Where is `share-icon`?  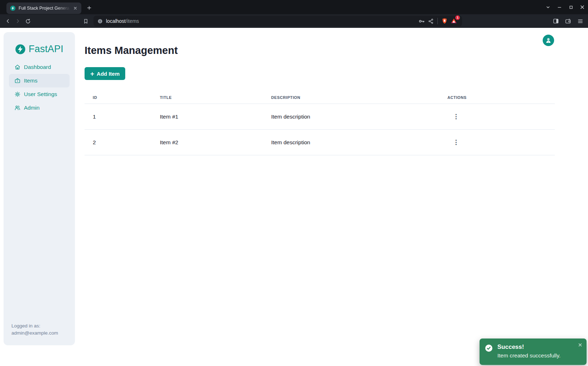 share-icon is located at coordinates (431, 21).